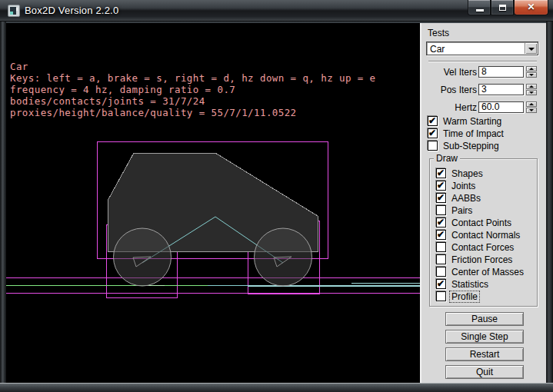 The image size is (553, 392). What do you see at coordinates (531, 7) in the screenshot?
I see `close-icon: ✕` at bounding box center [531, 7].